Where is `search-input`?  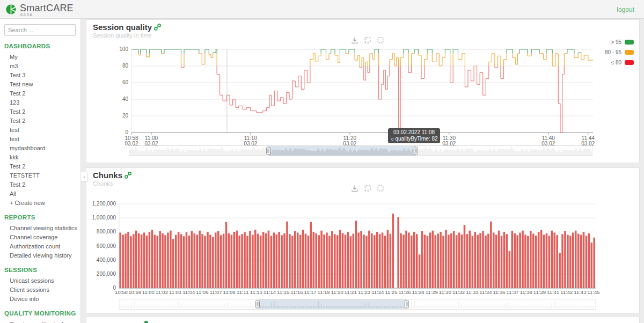
search-input is located at coordinates (40, 30).